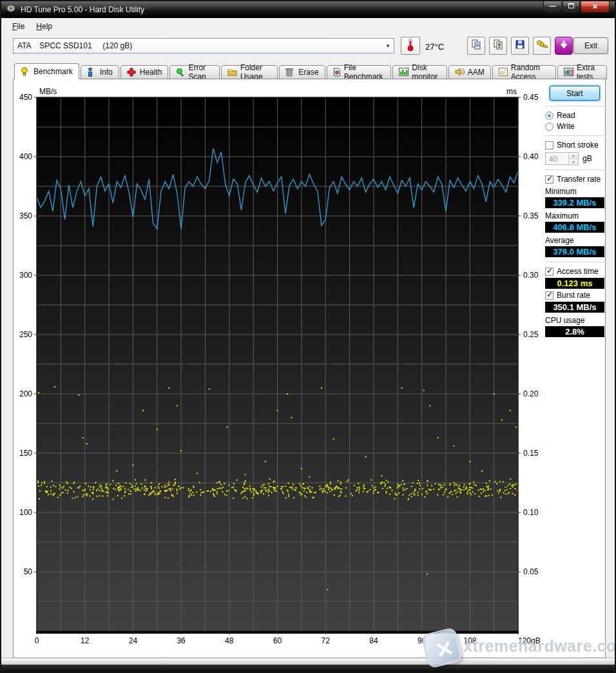 This screenshot has height=673, width=616. Describe the element at coordinates (48, 92) in the screenshot. I see `svg-text: MB/s` at that location.